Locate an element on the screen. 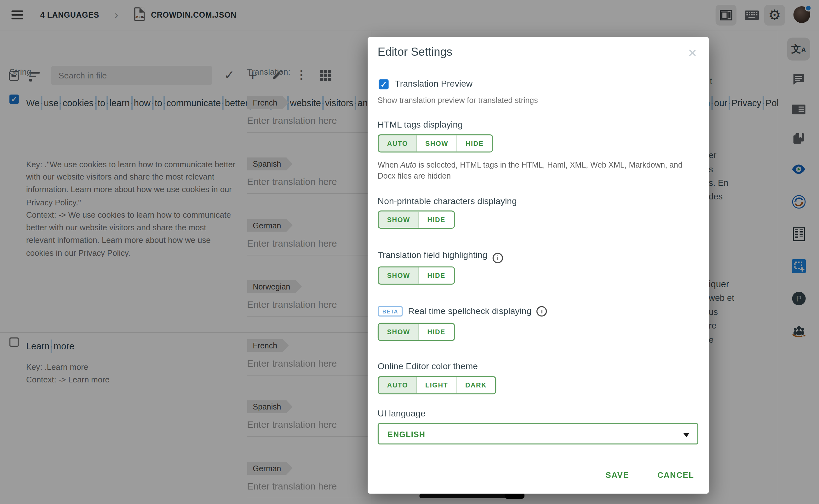 The height and width of the screenshot is (504, 819). color-theme-light-button: LIGHT is located at coordinates (437, 385).